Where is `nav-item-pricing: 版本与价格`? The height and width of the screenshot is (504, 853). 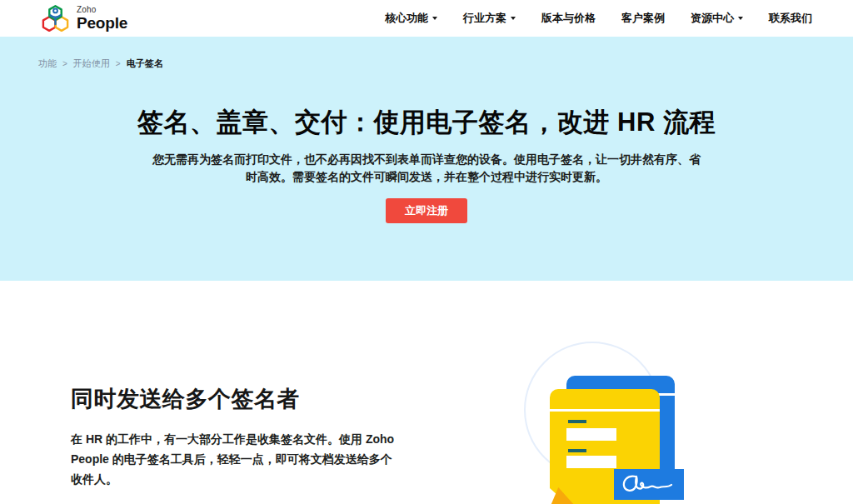
nav-item-pricing: 版本与价格 is located at coordinates (568, 18).